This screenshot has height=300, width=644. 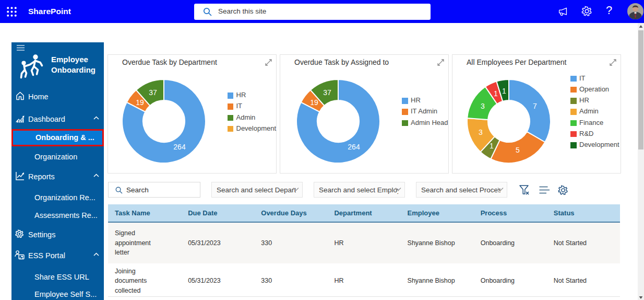 What do you see at coordinates (535, 106) in the screenshot?
I see `svg-text: 7` at bounding box center [535, 106].